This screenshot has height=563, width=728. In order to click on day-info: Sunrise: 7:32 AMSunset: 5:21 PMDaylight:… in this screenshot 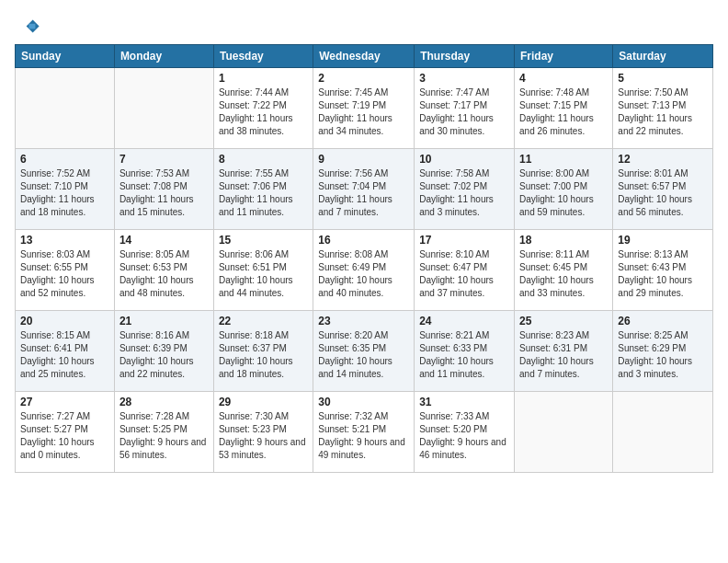, I will do `click(364, 436)`.